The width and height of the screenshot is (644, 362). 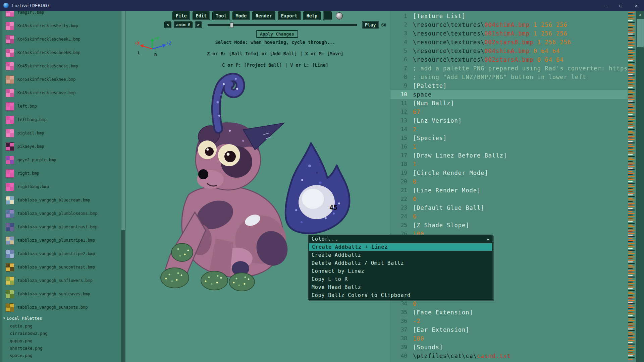 What do you see at coordinates (400, 255) in the screenshot?
I see `context-menu-item: Create Addballz` at bounding box center [400, 255].